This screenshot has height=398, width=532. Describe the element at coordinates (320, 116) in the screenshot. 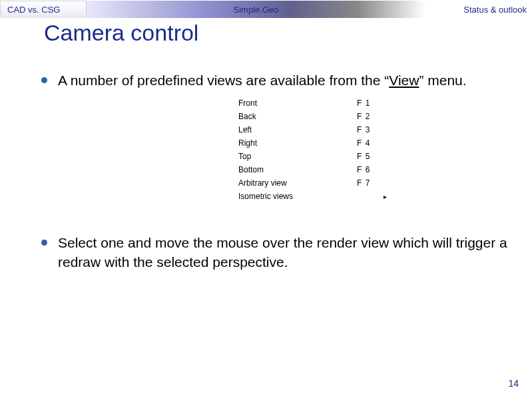

I see `menu-item-back: Back F 2` at that location.